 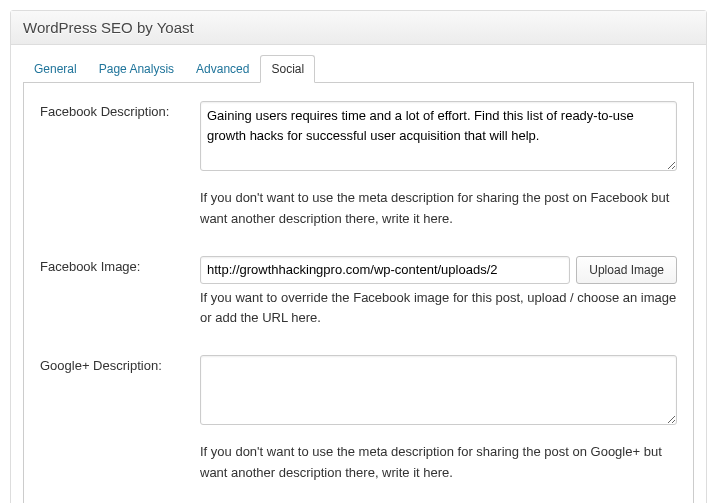 I want to click on metabox-title: WordPress SEO by Yoast, so click(x=358, y=28).